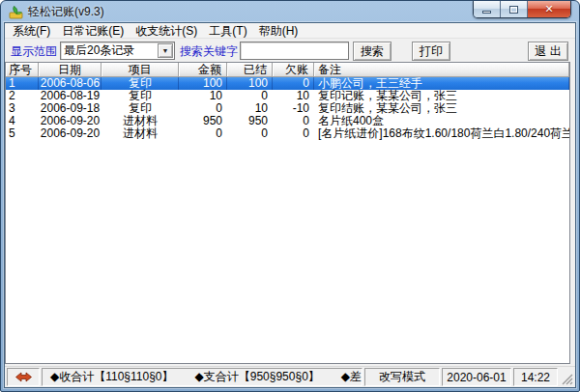 Image resolution: width=580 pixels, height=392 pixels. What do you see at coordinates (278, 31) in the screenshot?
I see `menu-item-4: 帮助(H)` at bounding box center [278, 31].